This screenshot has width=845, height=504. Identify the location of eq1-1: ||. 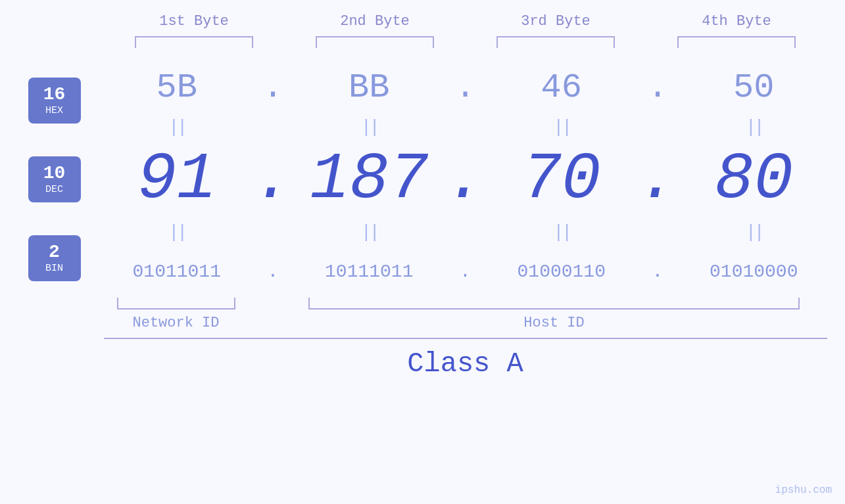
(178, 127).